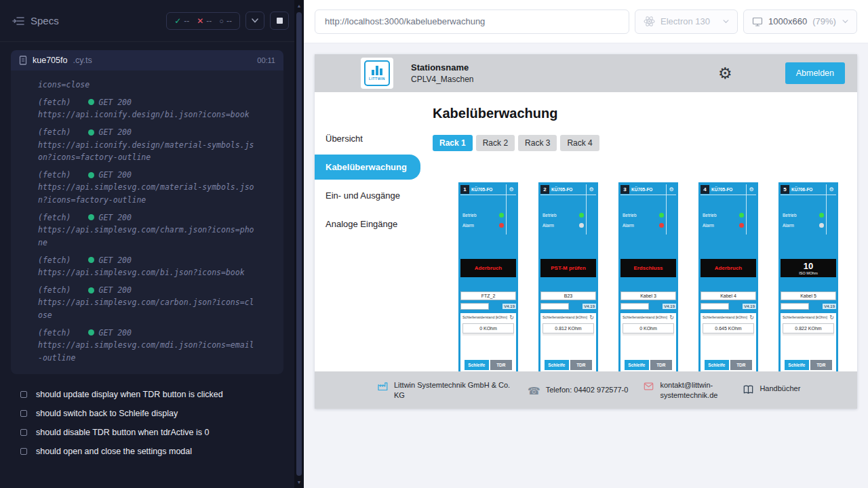 The height and width of the screenshot is (488, 868). I want to click on phone-text: Telefon: 04402 972577-0, so click(587, 390).